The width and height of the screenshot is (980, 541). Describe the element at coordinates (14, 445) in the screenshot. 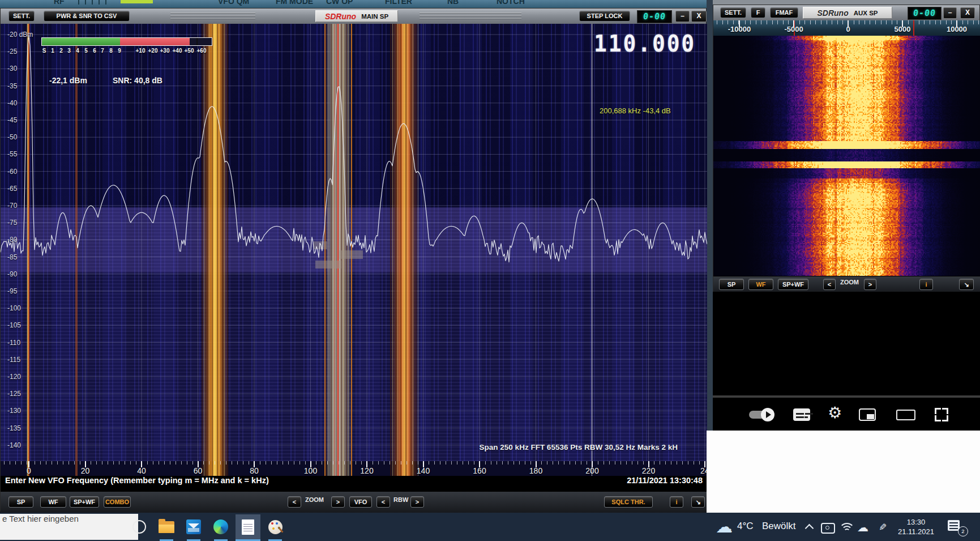

I see `db-axis-label: -140` at that location.